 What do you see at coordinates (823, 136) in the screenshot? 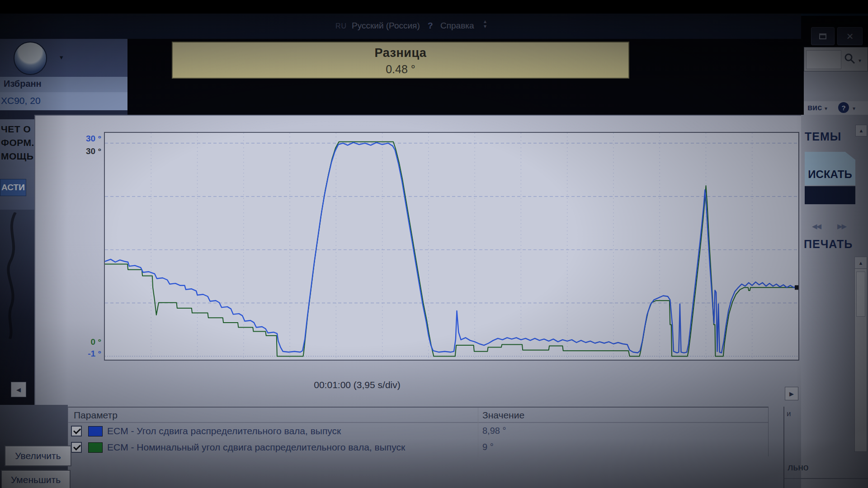
I see `topics-label: ТЕМЫ` at bounding box center [823, 136].